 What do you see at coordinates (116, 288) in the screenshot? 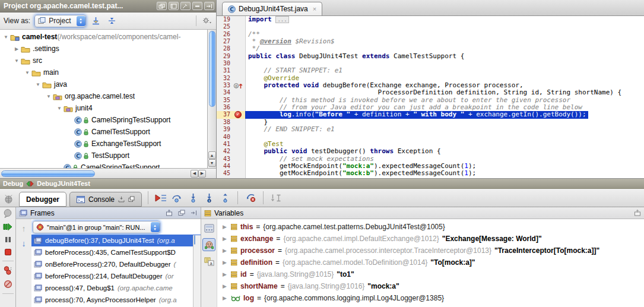
I see `stack-frame-row: process():47, Debug$1 (org.apache.came` at bounding box center [116, 288].